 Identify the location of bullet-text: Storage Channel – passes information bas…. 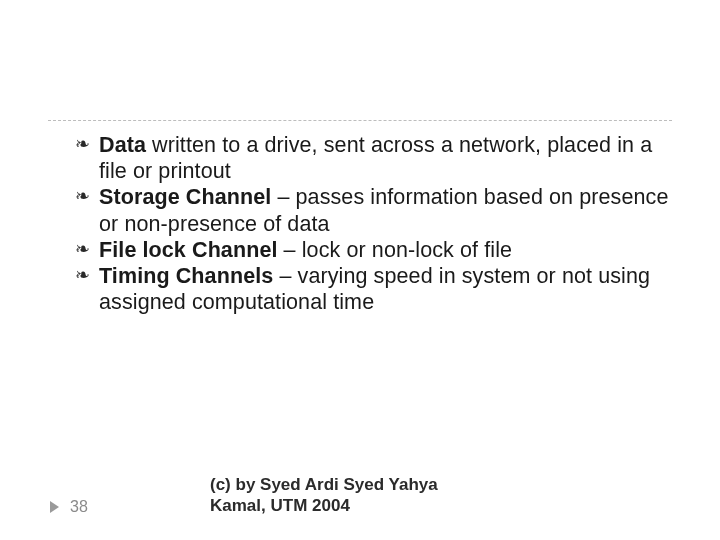
(384, 210).